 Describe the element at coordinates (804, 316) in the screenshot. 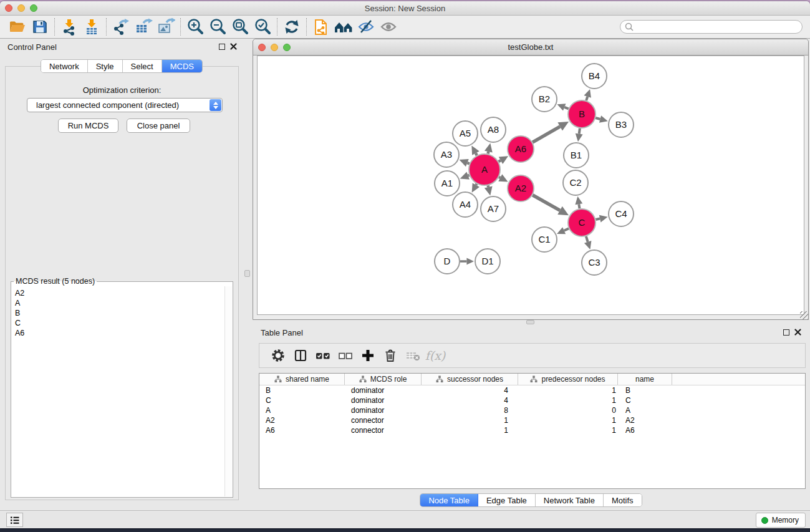

I see `window-resize-grip` at that location.